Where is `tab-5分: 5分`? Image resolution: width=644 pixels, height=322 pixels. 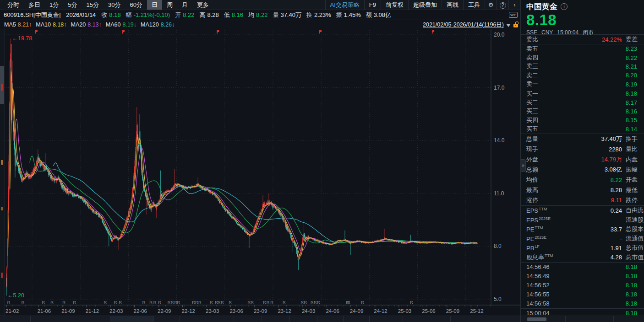
tab-5分: 5分 is located at coordinates (72, 5).